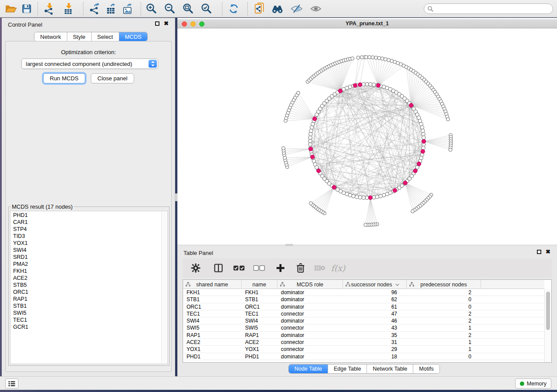 The width and height of the screenshot is (557, 392). I want to click on cell-successor-nodes: 47, so click(375, 313).